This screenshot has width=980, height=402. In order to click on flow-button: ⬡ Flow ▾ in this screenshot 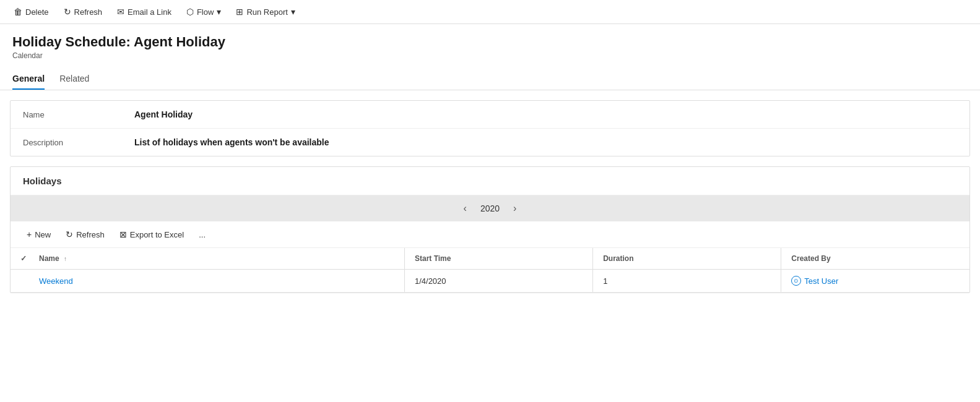, I will do `click(204, 12)`.